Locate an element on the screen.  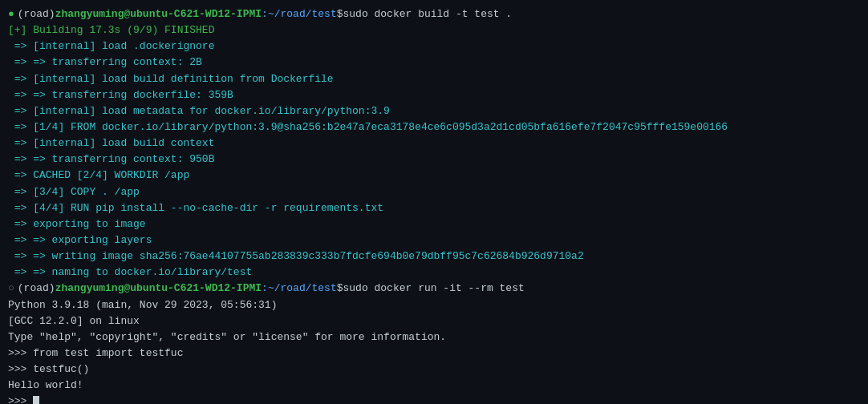
output-line: Hello world! is located at coordinates (434, 386).